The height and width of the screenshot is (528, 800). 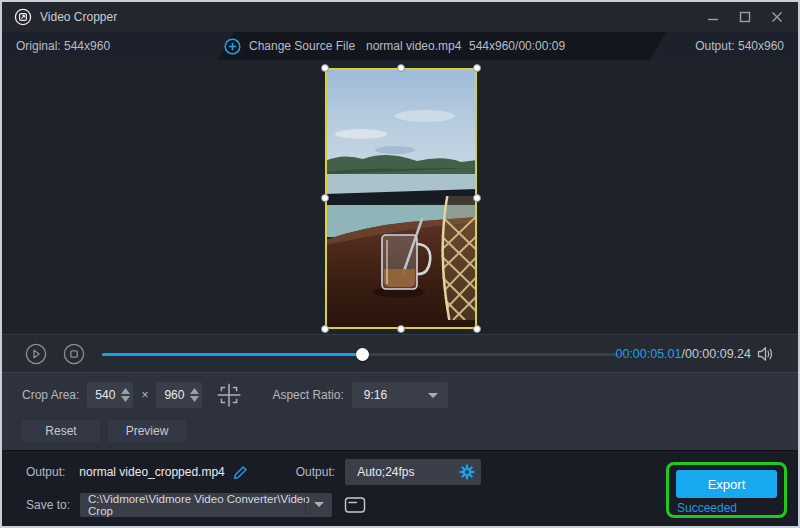 I want to click on export-highlight-box: Export Succeeded, so click(x=726, y=490).